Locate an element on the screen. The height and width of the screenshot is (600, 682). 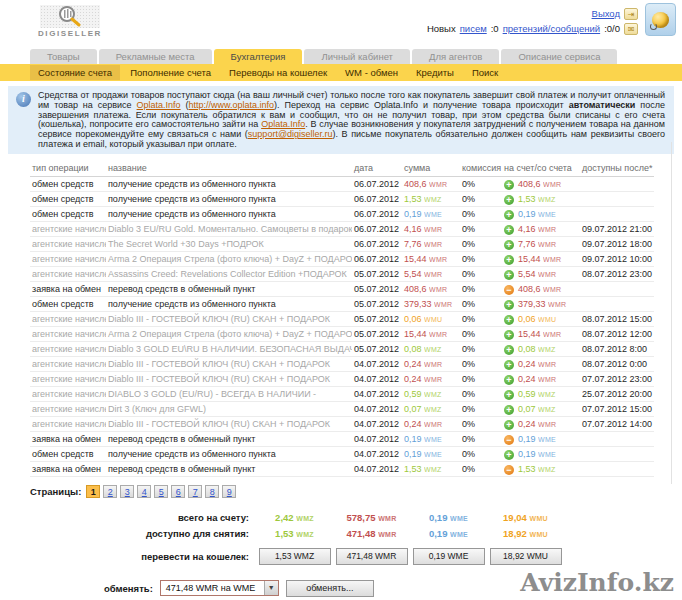
subtab-wallet-transfers: Переводы на кошелек is located at coordinates (278, 72).